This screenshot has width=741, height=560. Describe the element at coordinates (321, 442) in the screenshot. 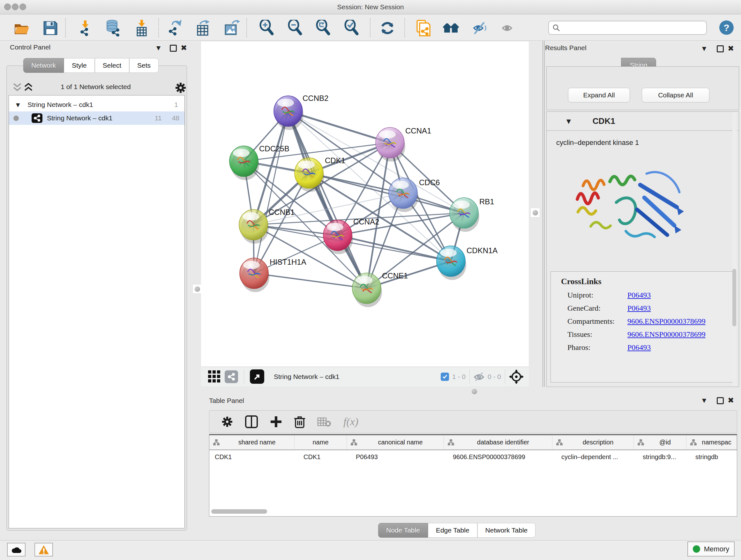

I see `column-header-name: name` at that location.